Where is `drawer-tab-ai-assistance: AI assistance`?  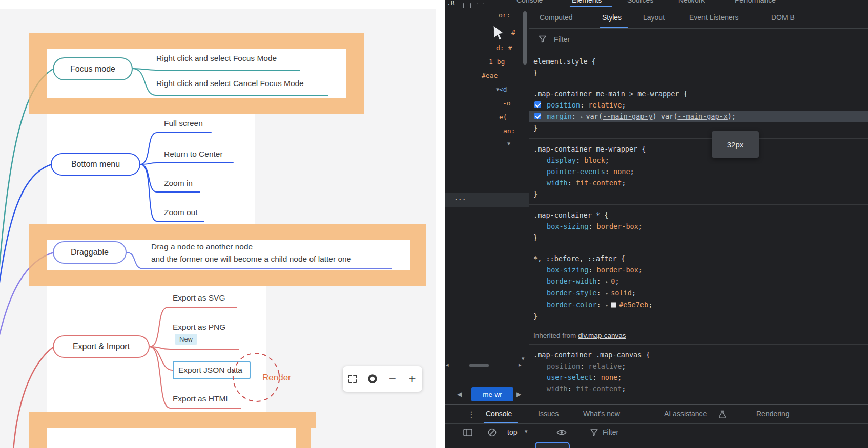 drawer-tab-ai-assistance: AI assistance is located at coordinates (686, 414).